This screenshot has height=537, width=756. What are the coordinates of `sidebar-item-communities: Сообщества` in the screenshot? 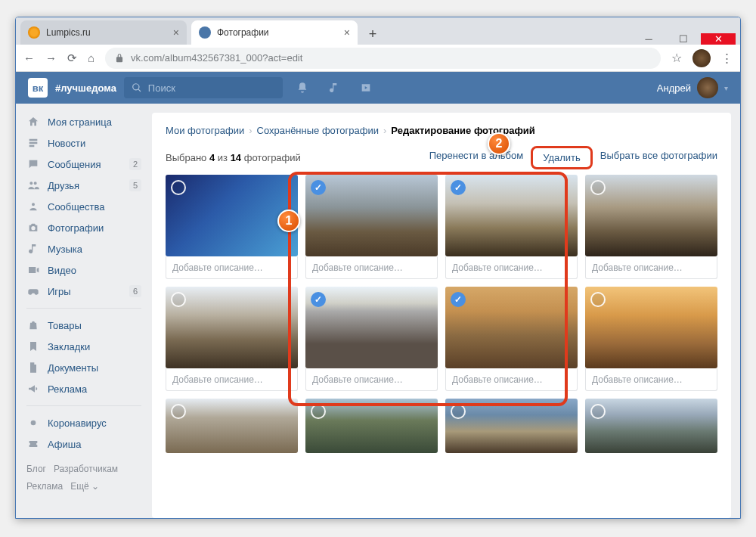 It's located at (84, 206).